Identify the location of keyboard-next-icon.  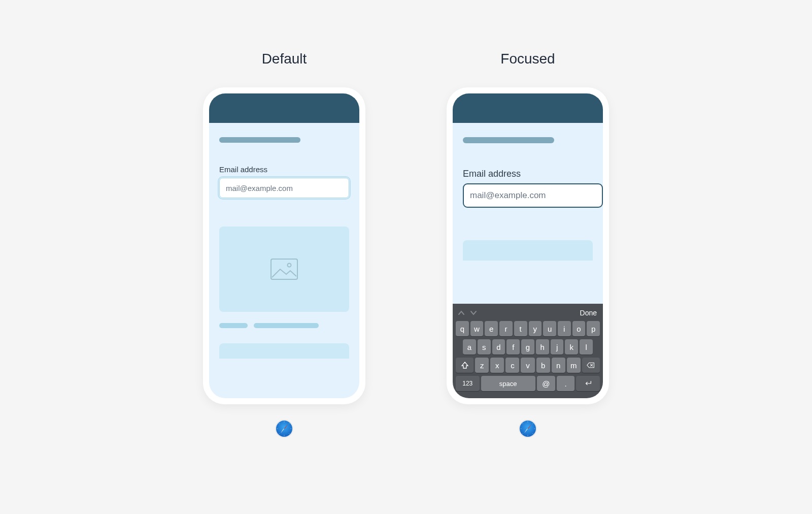
(473, 313).